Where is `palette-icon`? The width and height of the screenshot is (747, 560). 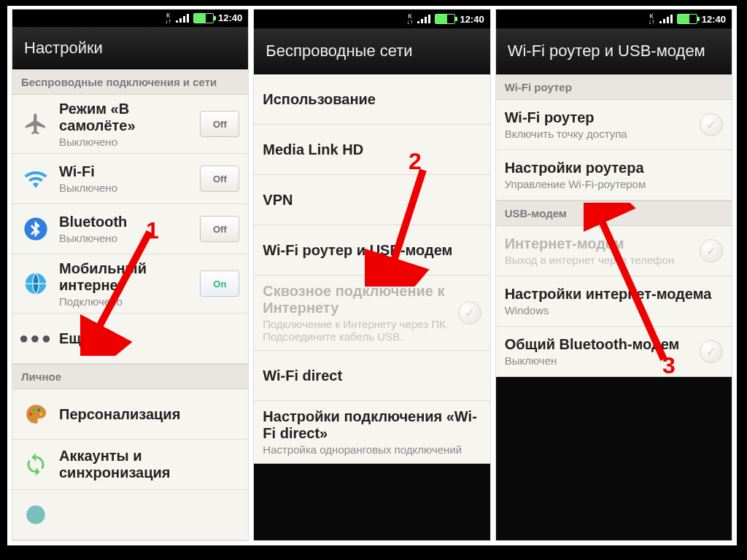 palette-icon is located at coordinates (36, 414).